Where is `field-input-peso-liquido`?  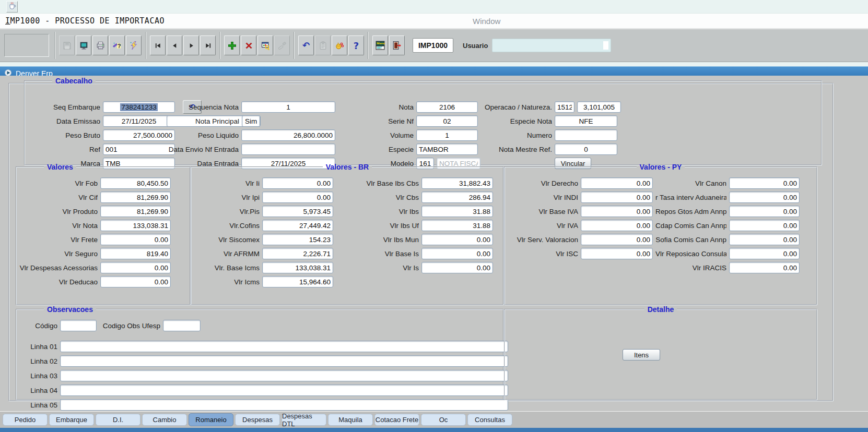 field-input-peso-liquido is located at coordinates (288, 135).